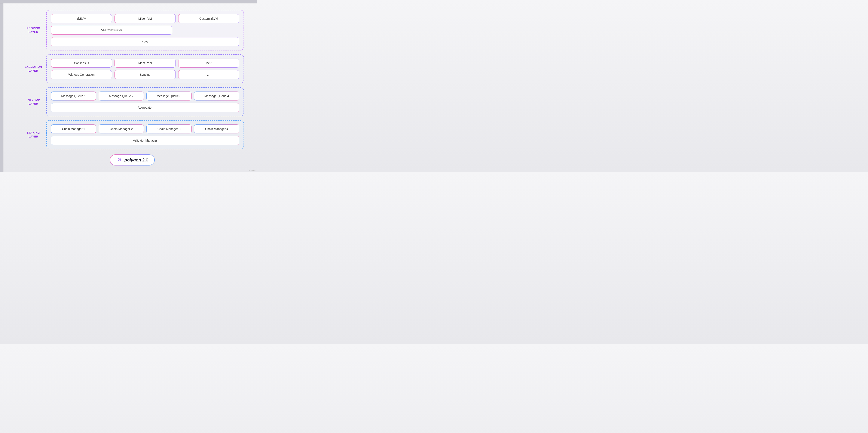 The image size is (868, 433). I want to click on proving-row-2: VM Constructor, so click(145, 30).